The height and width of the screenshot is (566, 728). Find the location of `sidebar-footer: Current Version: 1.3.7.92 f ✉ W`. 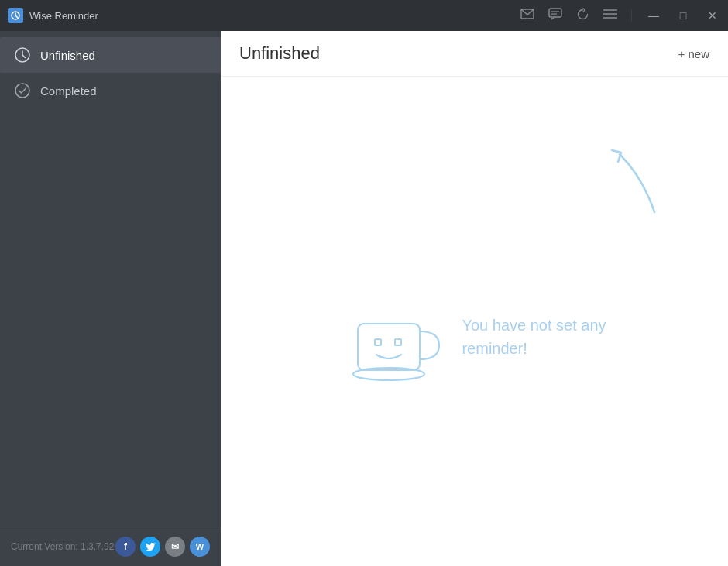

sidebar-footer: Current Version: 1.3.7.92 f ✉ W is located at coordinates (110, 547).